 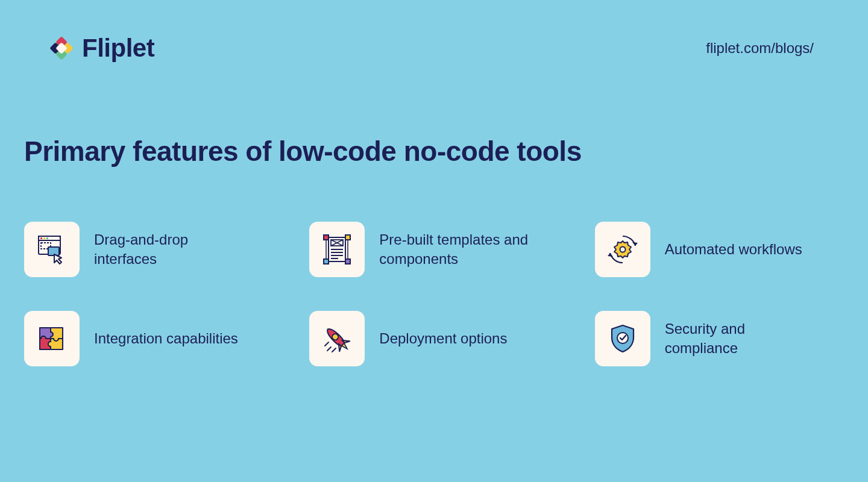 I want to click on workflow-icon, so click(x=623, y=249).